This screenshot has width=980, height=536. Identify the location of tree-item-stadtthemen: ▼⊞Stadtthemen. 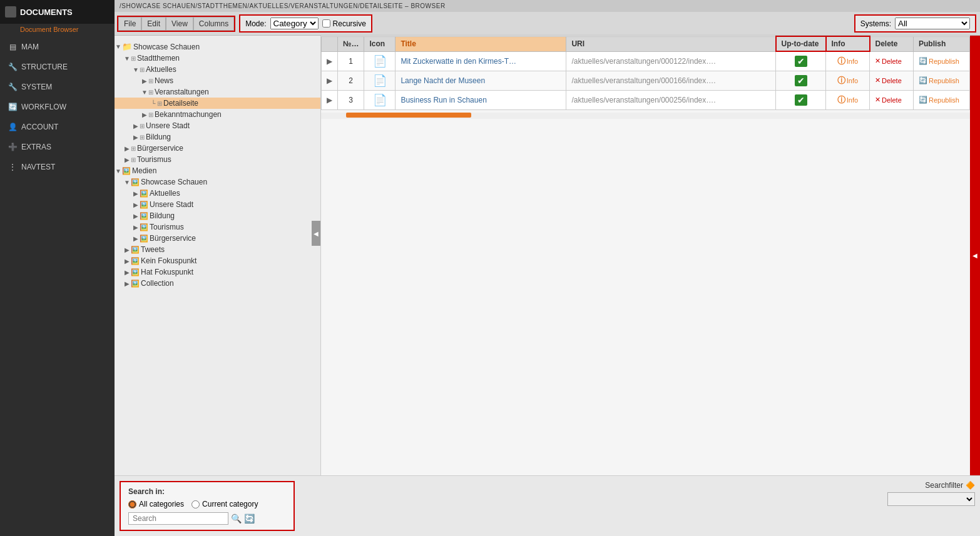
(218, 58).